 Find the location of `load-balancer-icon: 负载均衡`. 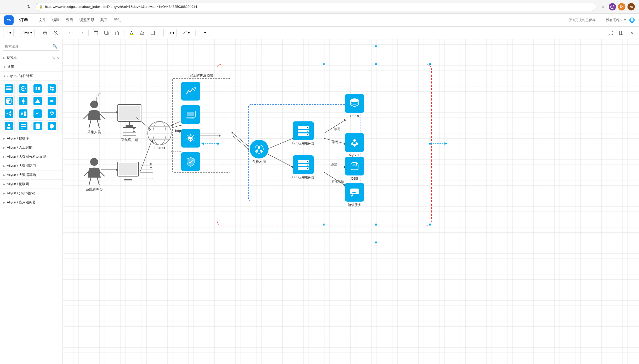

load-balancer-icon: 负载均衡 is located at coordinates (259, 152).